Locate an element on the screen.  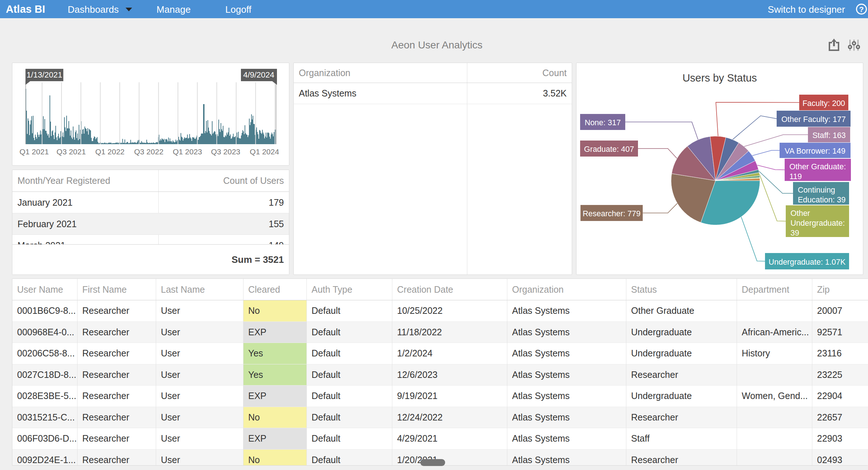
pie-callout: OtherUndergraduate:39 is located at coordinates (817, 221).